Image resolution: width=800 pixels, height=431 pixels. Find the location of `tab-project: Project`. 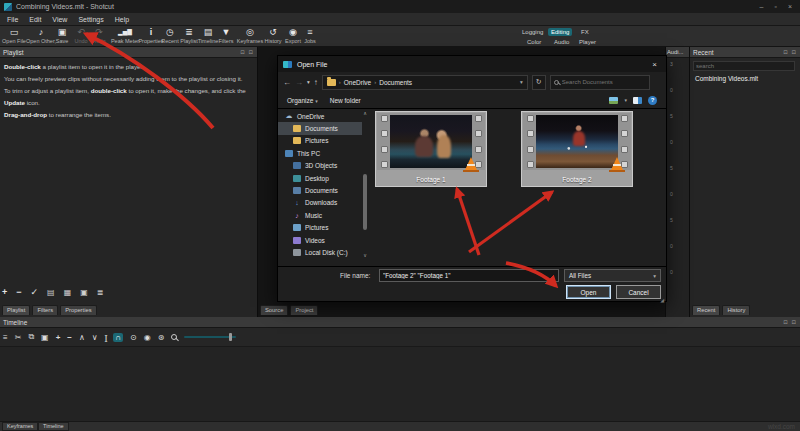

tab-project: Project is located at coordinates (304, 310).